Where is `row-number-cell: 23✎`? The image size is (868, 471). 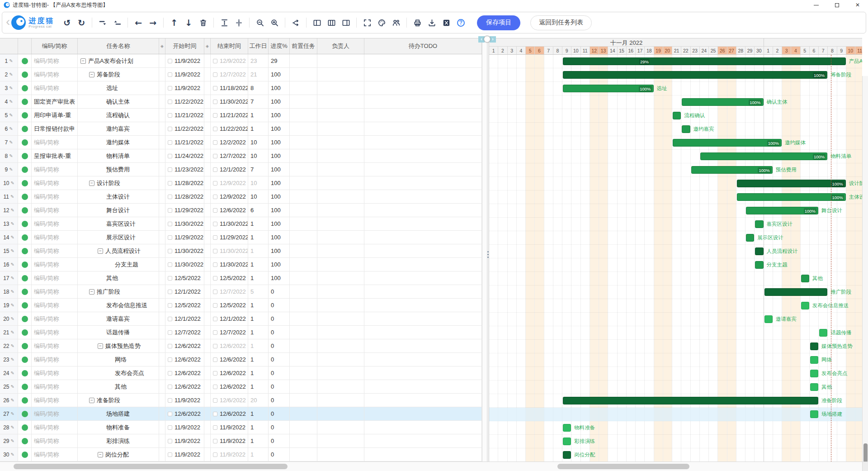
row-number-cell: 23✎ is located at coordinates (9, 359).